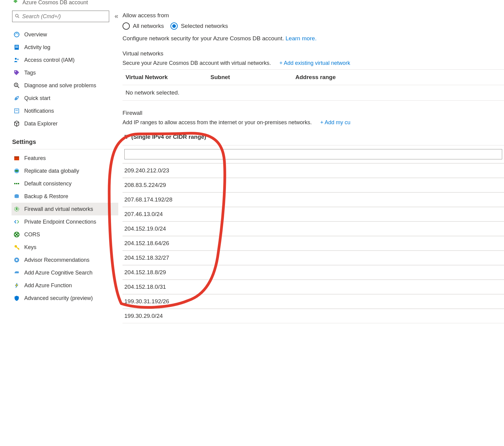 Image resolution: width=504 pixels, height=446 pixels. What do you see at coordinates (17, 73) in the screenshot?
I see `tags-icon` at bounding box center [17, 73].